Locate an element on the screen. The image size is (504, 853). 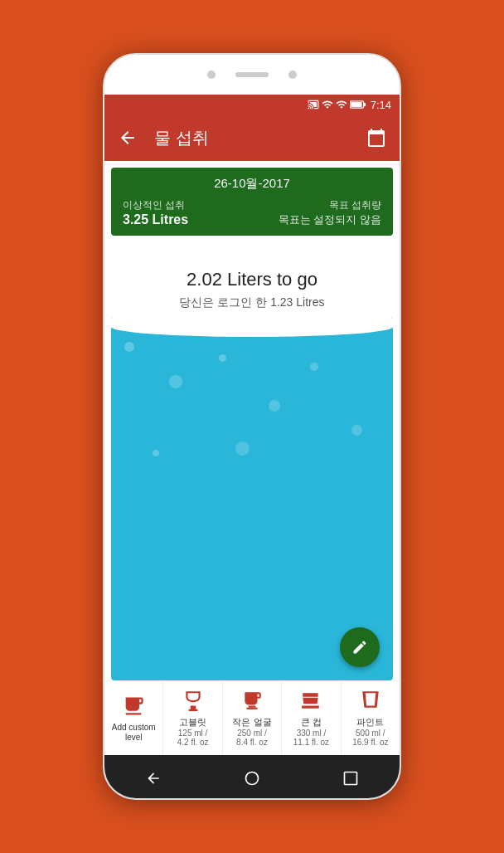
ideal-value: 3.25 Litres is located at coordinates (156, 220).